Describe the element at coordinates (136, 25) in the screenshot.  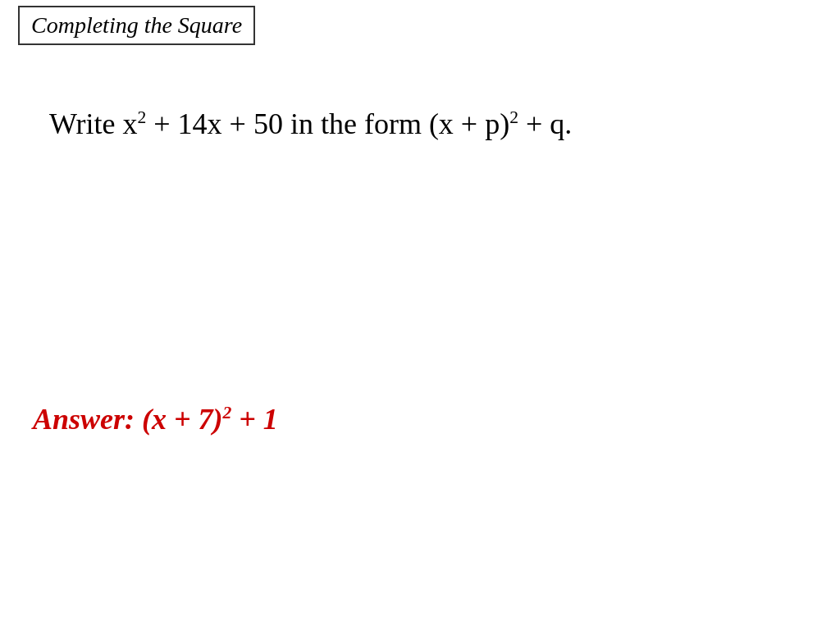
I see `title-box: Completing the Square` at that location.